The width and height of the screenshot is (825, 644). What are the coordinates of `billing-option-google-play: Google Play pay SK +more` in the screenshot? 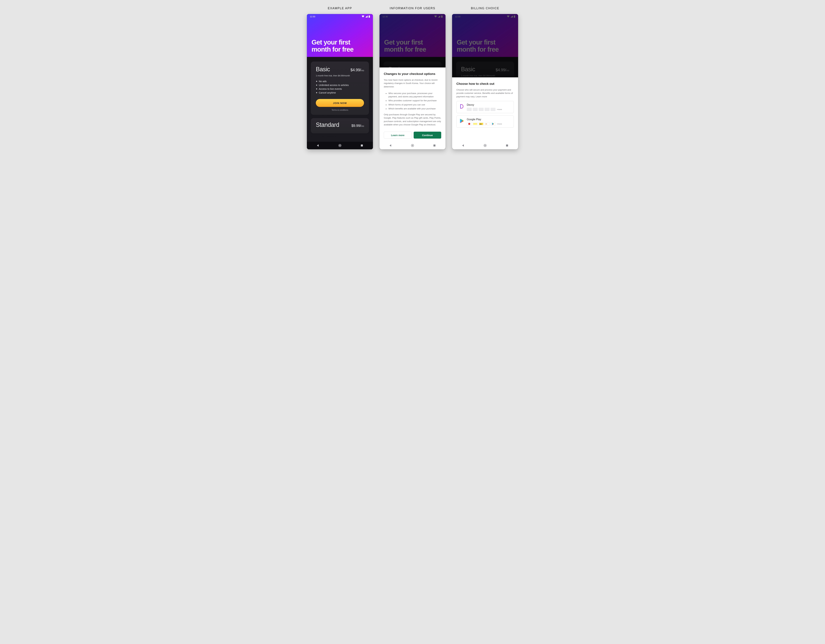 It's located at (485, 122).